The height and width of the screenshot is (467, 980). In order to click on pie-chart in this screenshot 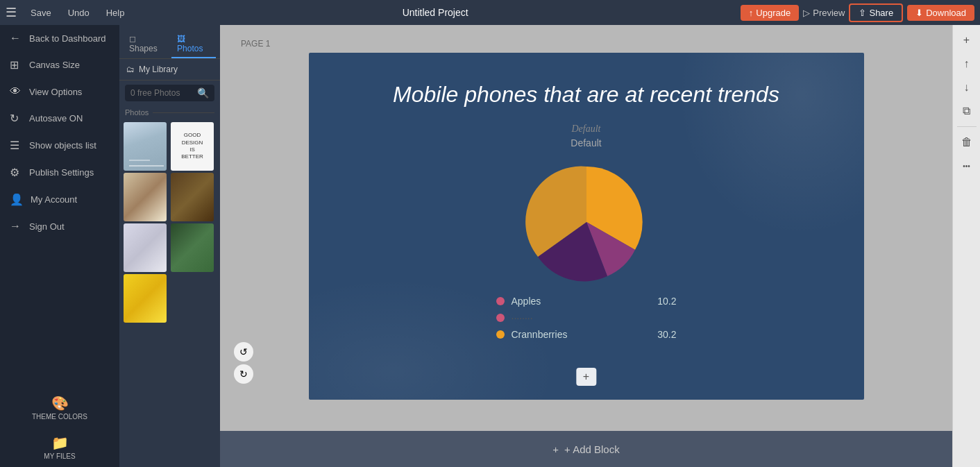, I will do `click(586, 222)`.